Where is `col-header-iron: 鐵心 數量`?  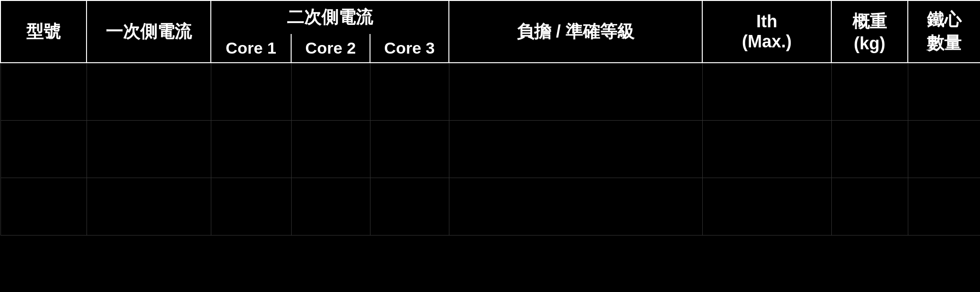
col-header-iron: 鐵心 數量 is located at coordinates (944, 32).